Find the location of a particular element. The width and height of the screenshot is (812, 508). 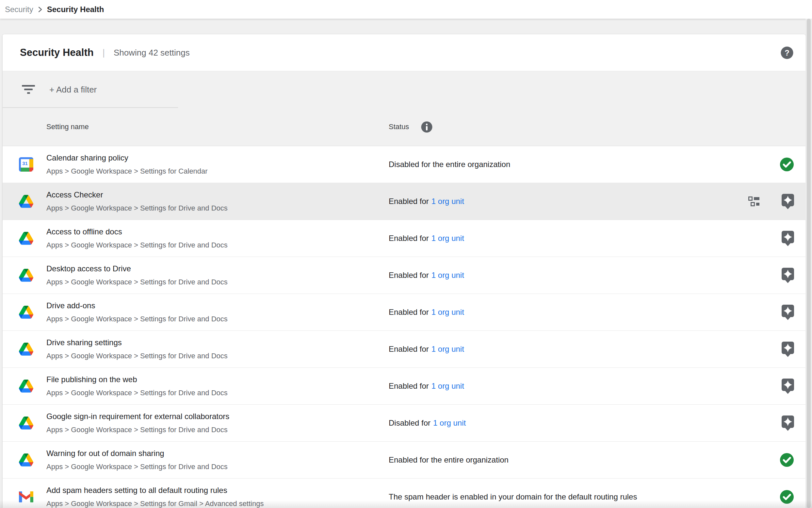

status-text: The spam header is enabled in your domai… is located at coordinates (513, 497).